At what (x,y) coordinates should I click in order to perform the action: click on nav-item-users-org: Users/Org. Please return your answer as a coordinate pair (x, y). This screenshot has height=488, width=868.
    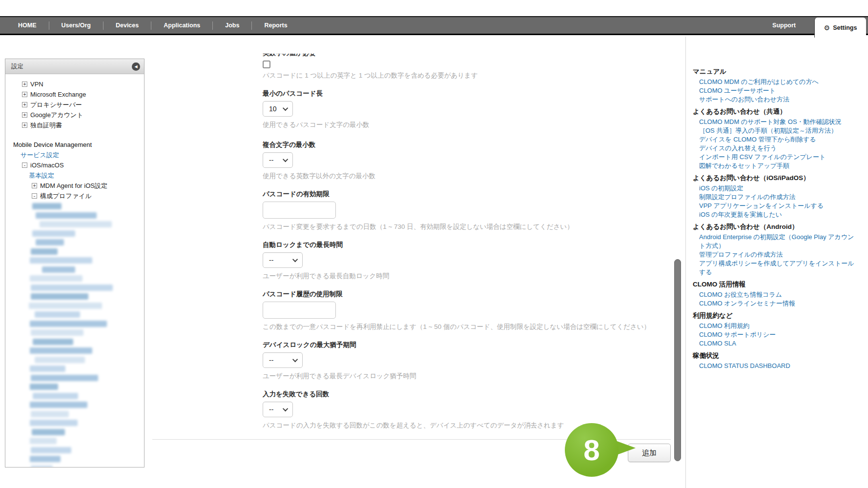
    Looking at the image, I should click on (76, 25).